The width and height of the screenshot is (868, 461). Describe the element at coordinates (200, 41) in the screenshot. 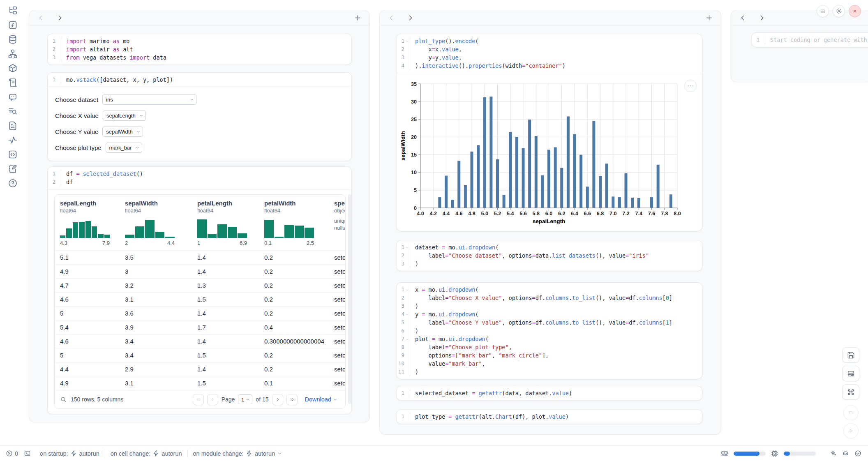

I see `code-line: 1import marimo as mo` at that location.